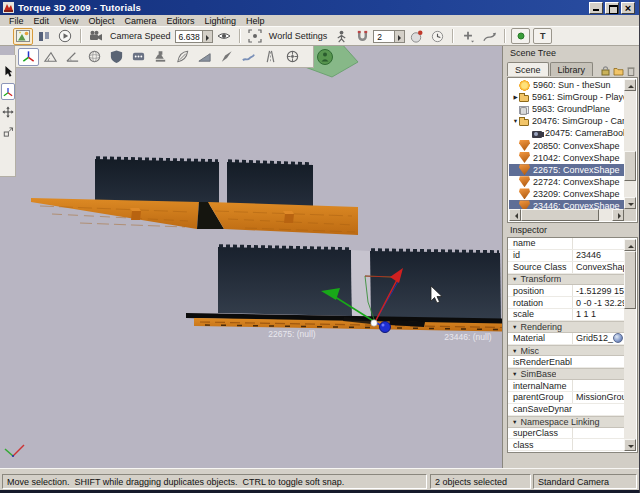 The image size is (640, 493). I want to click on delete-trash-button, so click(631, 71).